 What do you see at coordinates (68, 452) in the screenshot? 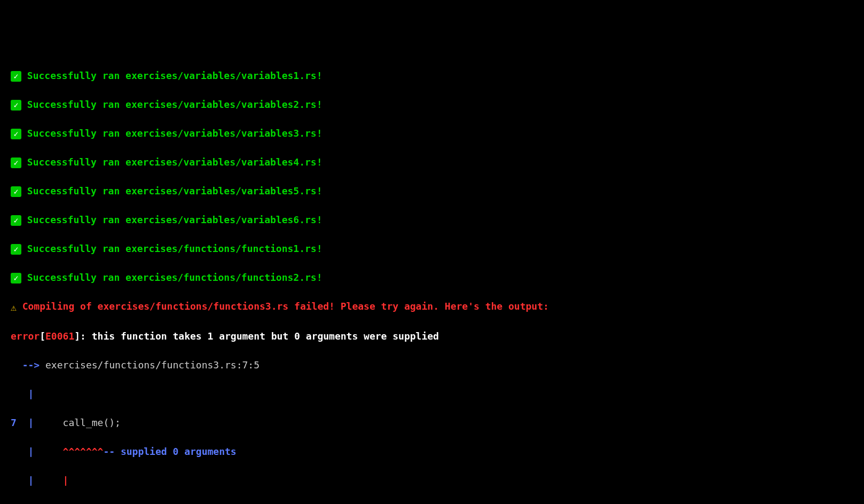
I see `caret-markers: ^^^^^^^` at bounding box center [68, 452].